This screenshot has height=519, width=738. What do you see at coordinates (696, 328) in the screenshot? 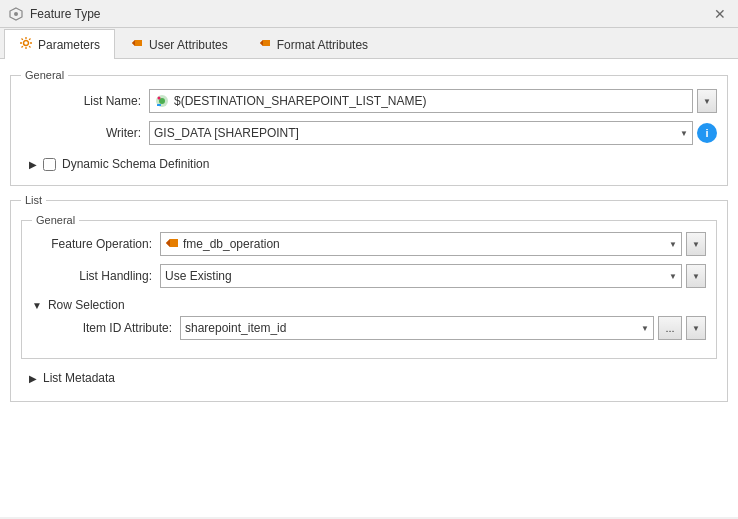
I see `item-id-dropdown-icon: ▼` at bounding box center [696, 328].